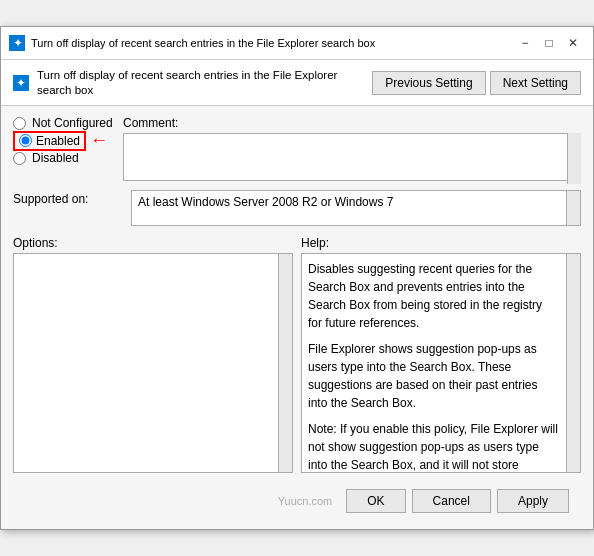 This screenshot has height=556, width=594. Describe the element at coordinates (574, 158) in the screenshot. I see `comment-scrollbar` at that location.